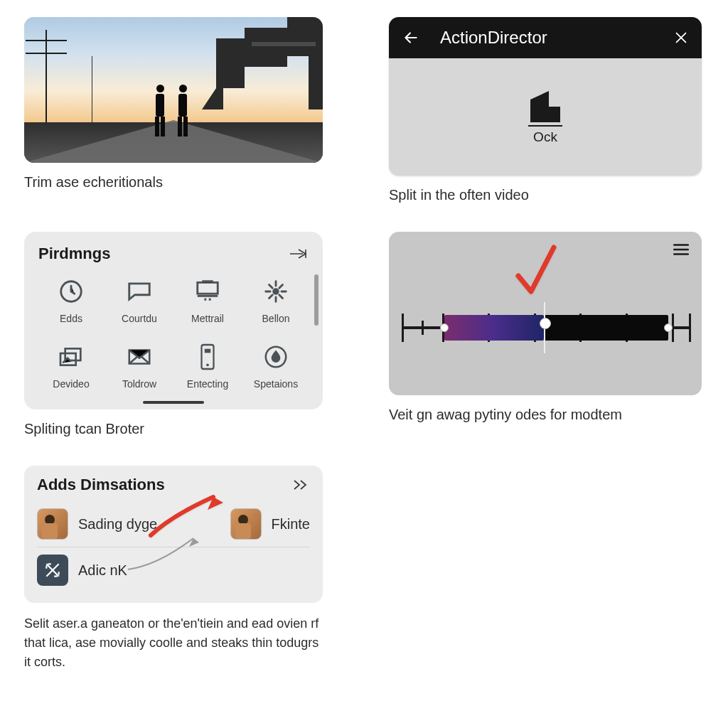  What do you see at coordinates (173, 90) in the screenshot?
I see `trim-thumbnail` at bounding box center [173, 90].